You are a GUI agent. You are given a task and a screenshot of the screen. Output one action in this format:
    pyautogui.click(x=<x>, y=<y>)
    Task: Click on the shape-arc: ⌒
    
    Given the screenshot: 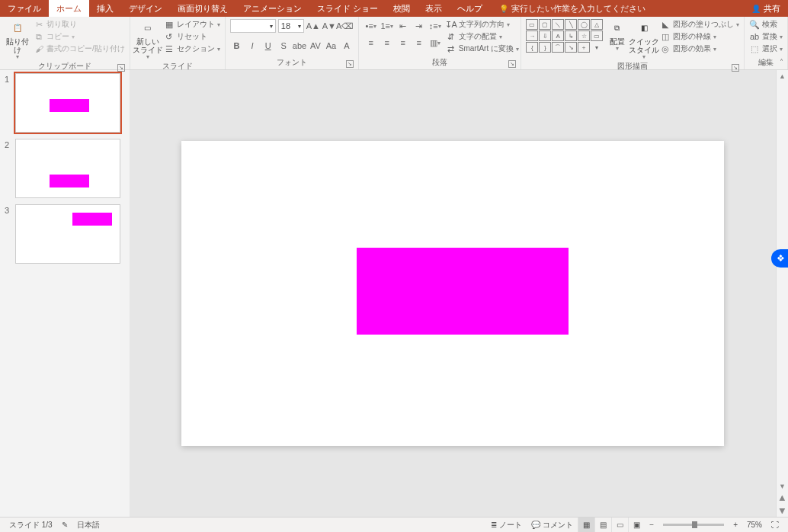 What is the action you would take?
    pyautogui.click(x=558, y=47)
    